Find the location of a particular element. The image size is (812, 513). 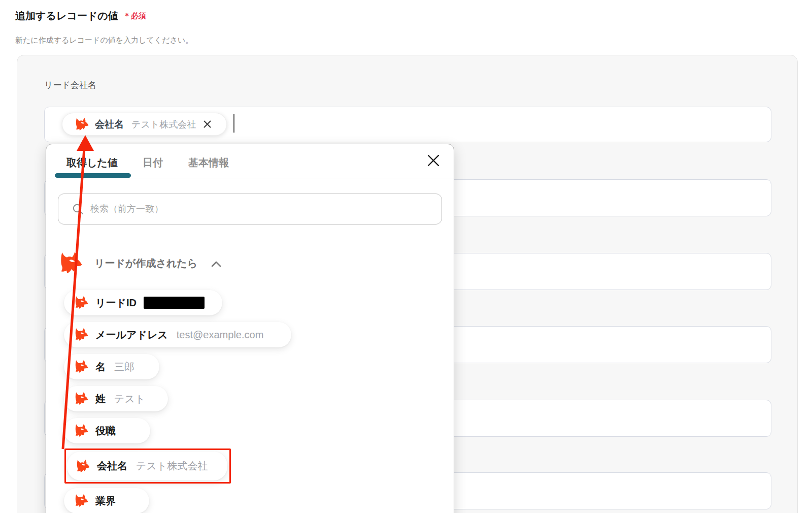

required-badge: ＊必須 is located at coordinates (135, 15).